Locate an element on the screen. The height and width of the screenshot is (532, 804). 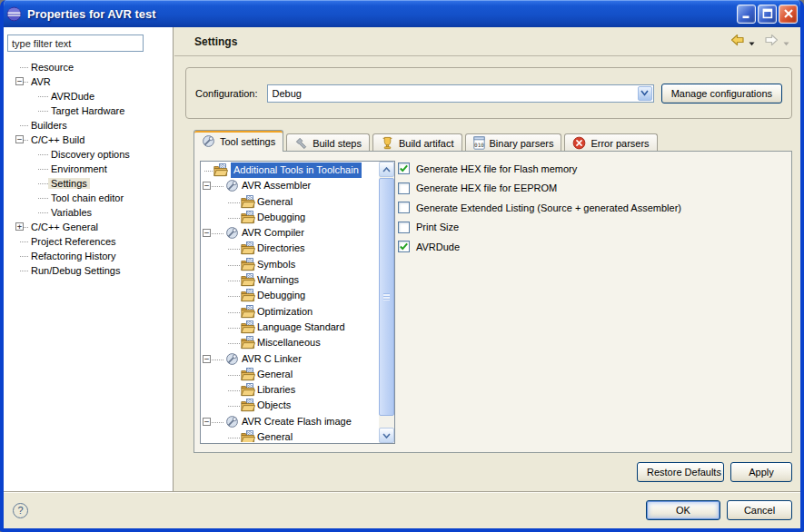
sidebar-item-avrdude: AVRDude is located at coordinates (88, 96).